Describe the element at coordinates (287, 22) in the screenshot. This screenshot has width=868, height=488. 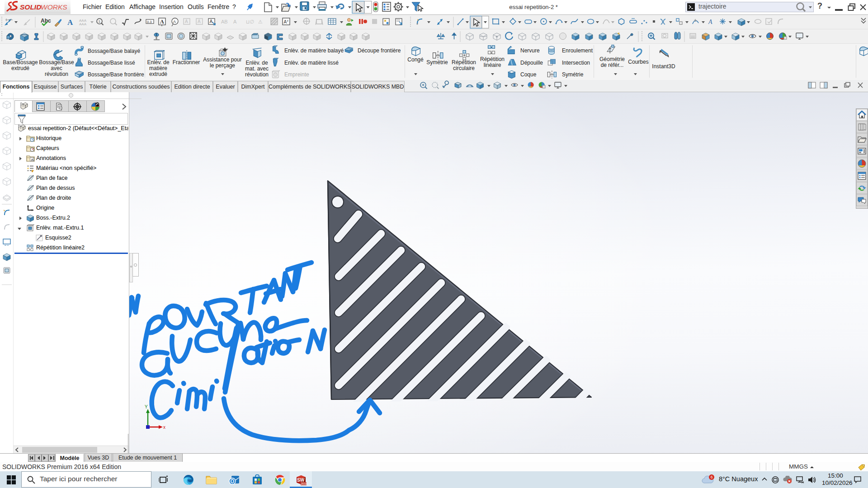
I see `svg-text: A°` at that location.